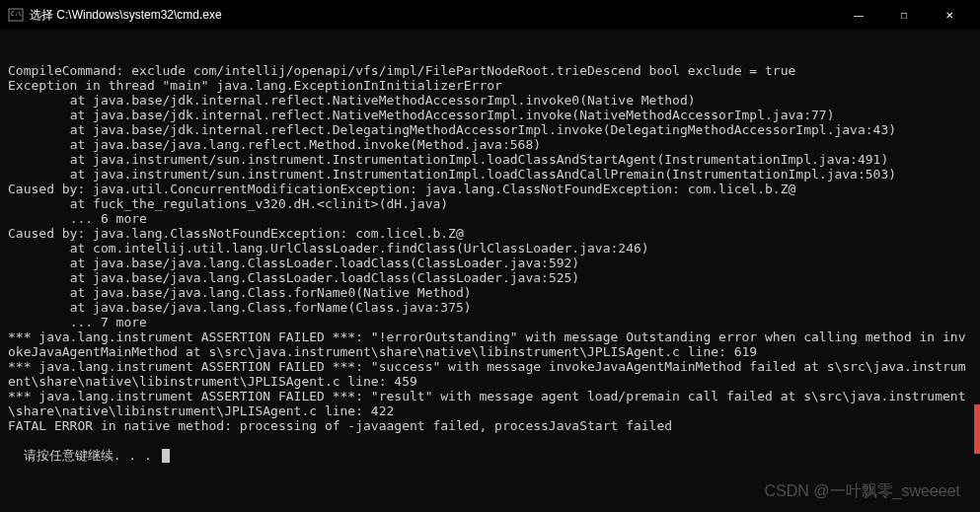 The height and width of the screenshot is (512, 980). Describe the element at coordinates (863, 491) in the screenshot. I see `watermark: CSDN @一叶飘零_sweeeet` at that location.